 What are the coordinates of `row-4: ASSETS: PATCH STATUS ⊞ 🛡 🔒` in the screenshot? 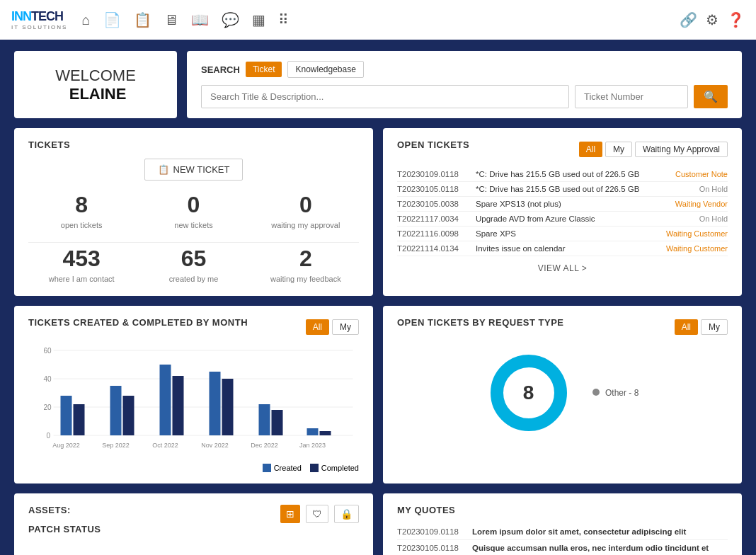 It's located at (378, 524).